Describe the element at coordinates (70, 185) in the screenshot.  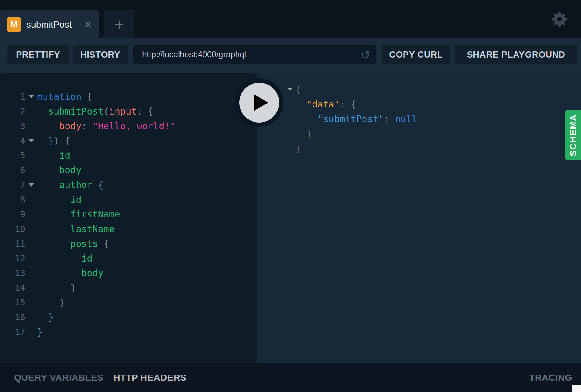
I see `code-text: author {` at that location.